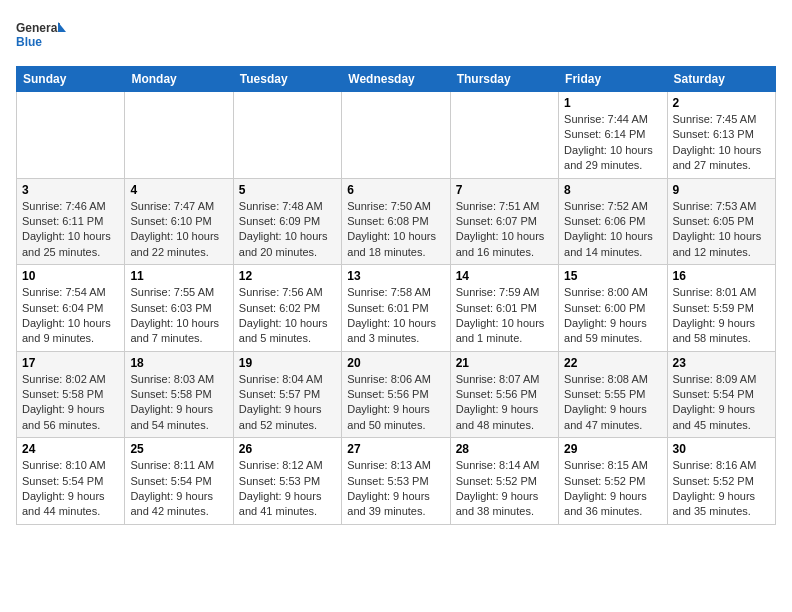  What do you see at coordinates (38, 28) in the screenshot?
I see `svg-text: General` at bounding box center [38, 28].